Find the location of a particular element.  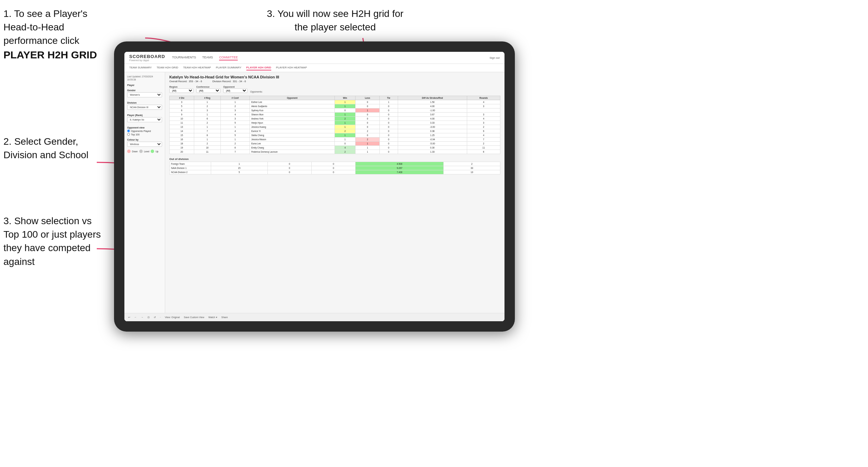

cell-opponent: Emily Chang is located at coordinates (292, 148).